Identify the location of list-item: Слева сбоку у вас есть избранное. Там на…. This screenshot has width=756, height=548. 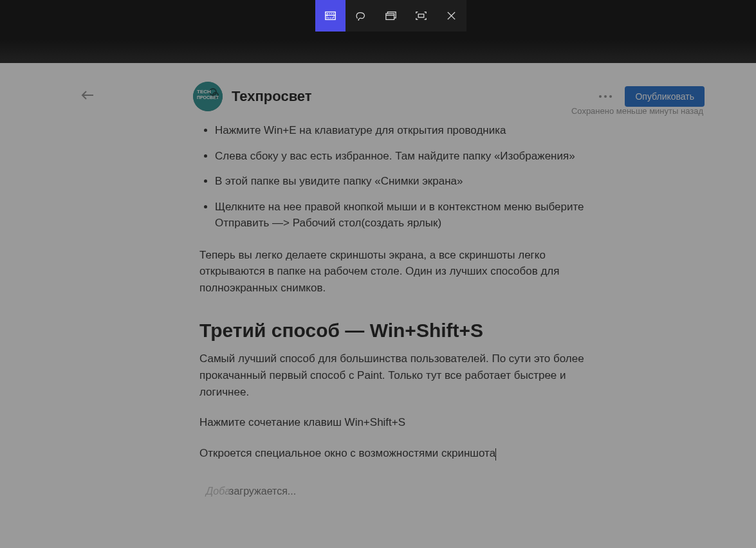
(401, 156).